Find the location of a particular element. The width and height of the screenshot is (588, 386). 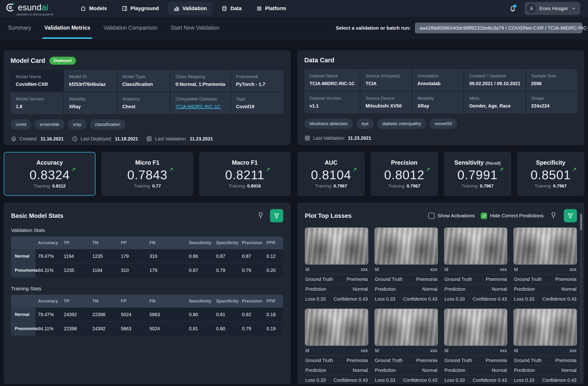

stat-cell: 0.12 is located at coordinates (274, 256).